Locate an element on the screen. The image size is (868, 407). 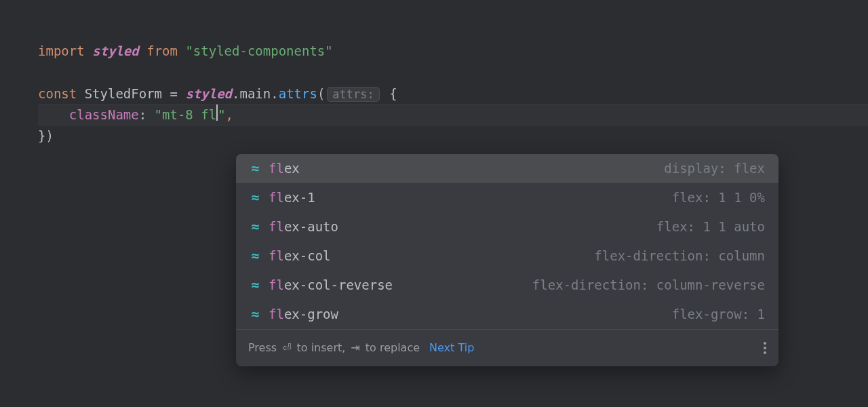
autocomplete-item: ≈ flex display: flex is located at coordinates (507, 168).